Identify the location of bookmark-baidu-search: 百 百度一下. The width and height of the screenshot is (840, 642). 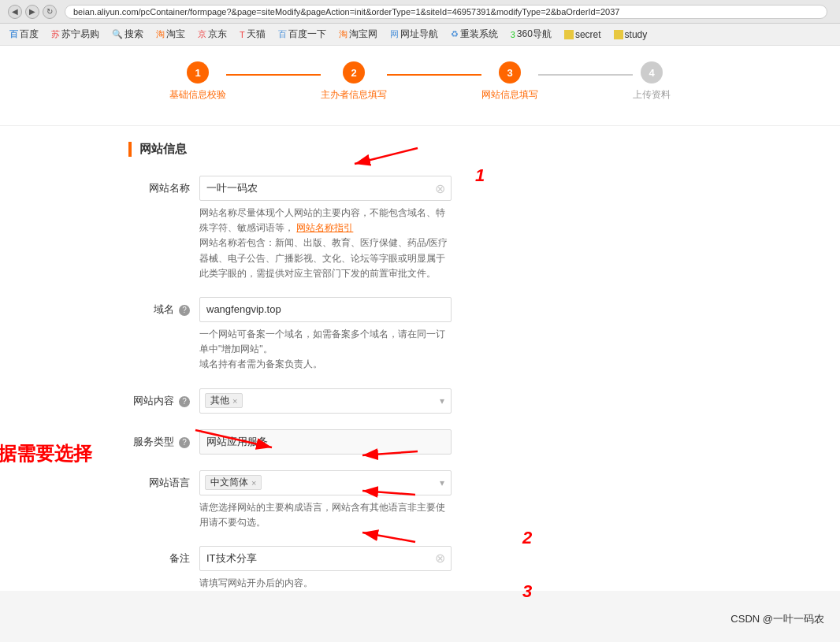
(303, 35).